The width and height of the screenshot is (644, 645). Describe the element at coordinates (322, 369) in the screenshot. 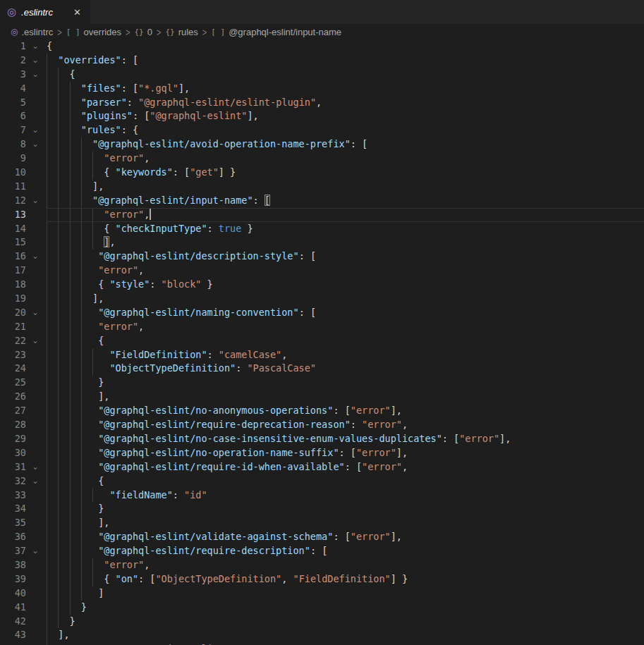

I see `code-line: 24"ObjectTypeDefinition": "PascalCase"` at that location.